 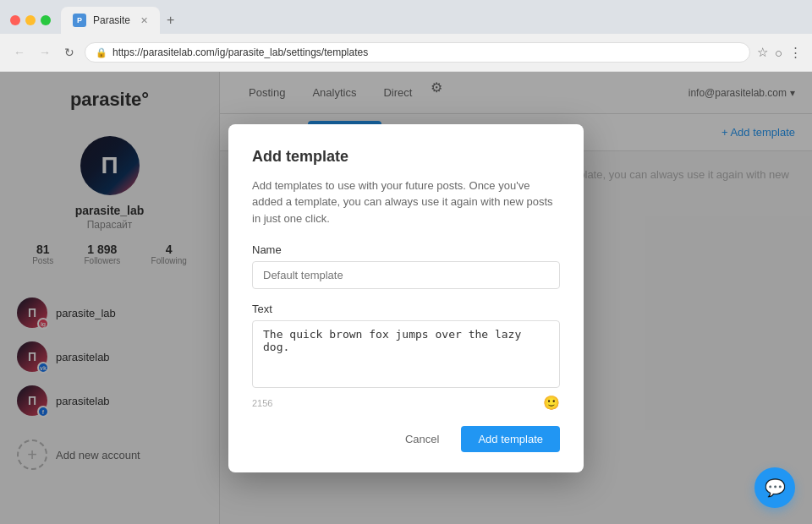 What do you see at coordinates (775, 488) in the screenshot?
I see `chat-icon: 💬` at bounding box center [775, 488].